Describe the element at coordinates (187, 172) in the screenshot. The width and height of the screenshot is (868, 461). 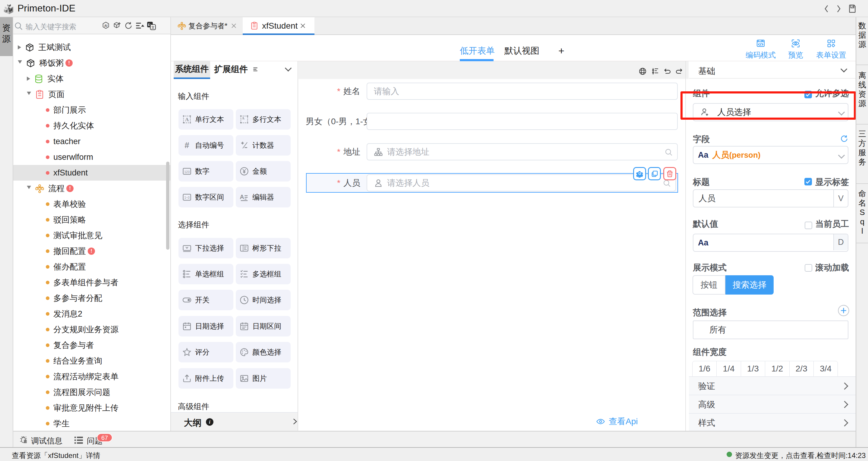
I see `svg-text: 123` at that location.